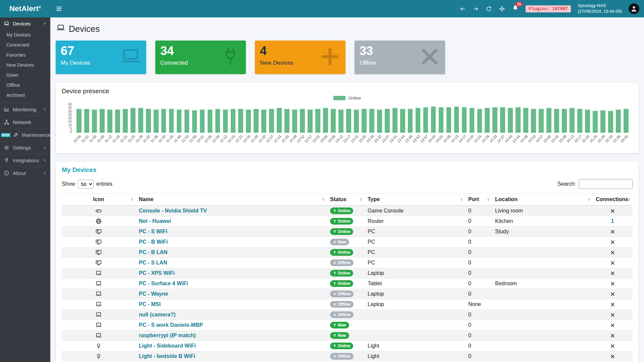  Describe the element at coordinates (347, 294) in the screenshot. I see `table-row: PC - WayneOfflineLaptop0` at that location.